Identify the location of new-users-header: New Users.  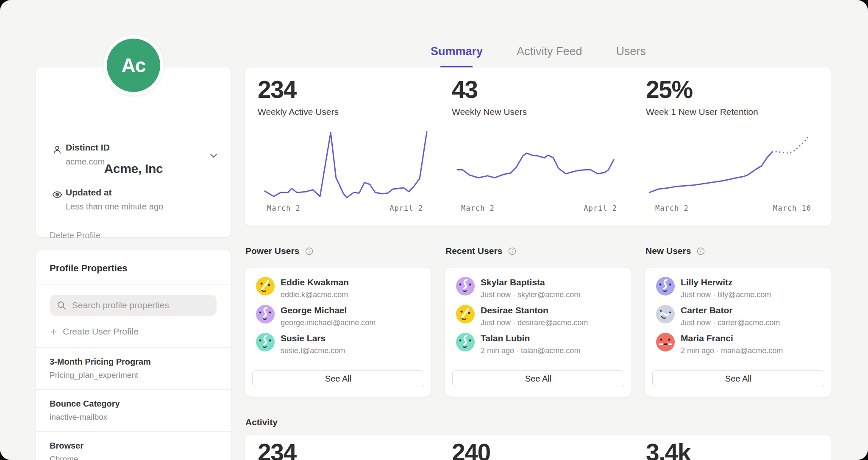
(739, 251).